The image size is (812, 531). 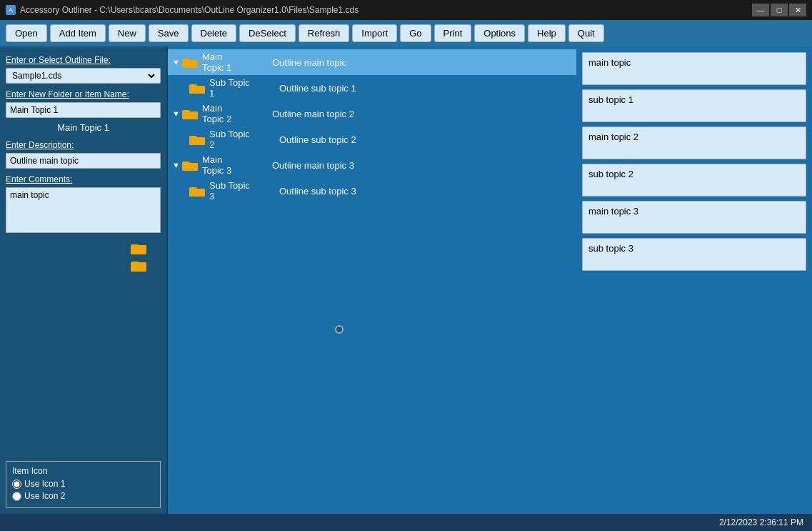 What do you see at coordinates (182, 10) in the screenshot?
I see `title-bar-left: A Accessory Outliner - C:\Users\bcars\Do…` at bounding box center [182, 10].